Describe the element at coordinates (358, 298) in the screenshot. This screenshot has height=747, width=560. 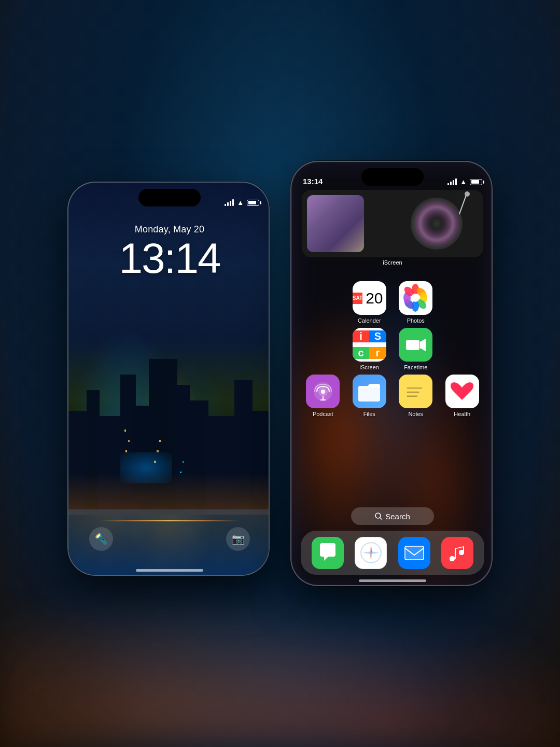
I see `calendar-day: SAT` at that location.